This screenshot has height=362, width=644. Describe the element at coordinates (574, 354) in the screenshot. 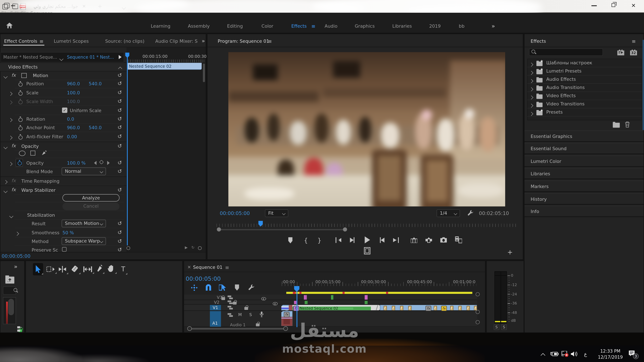

I see `speaker-icon` at that location.